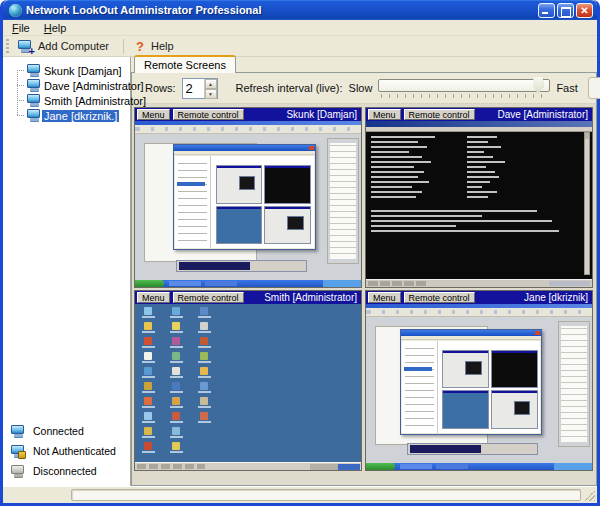  I want to click on spinner-up-icon: ▲, so click(211, 84).